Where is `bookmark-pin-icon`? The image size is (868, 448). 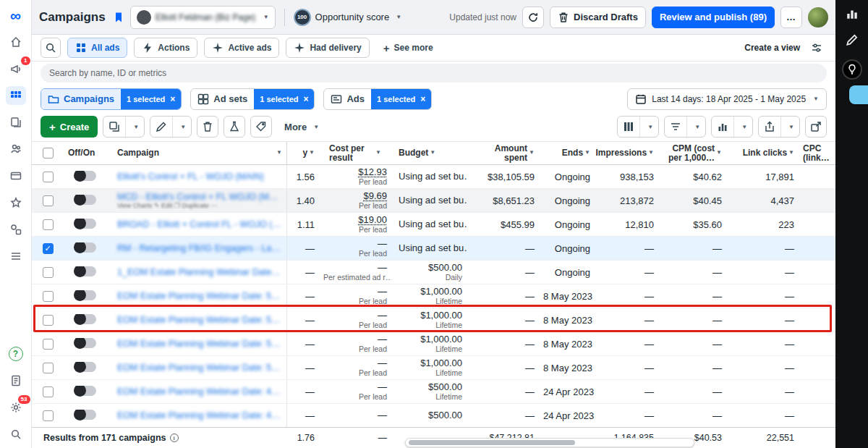 bookmark-pin-icon is located at coordinates (119, 17).